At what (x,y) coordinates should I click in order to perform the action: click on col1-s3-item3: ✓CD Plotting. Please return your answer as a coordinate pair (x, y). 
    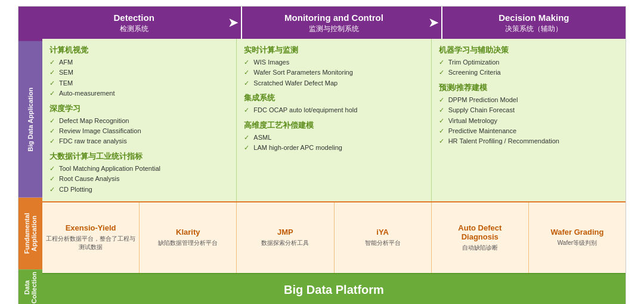
    Looking at the image, I should click on (140, 190).